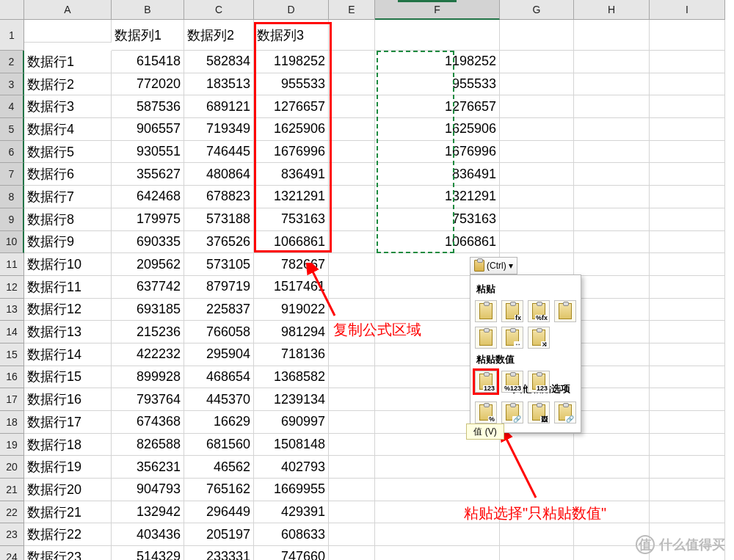  I want to click on cell-G4, so click(537, 107).